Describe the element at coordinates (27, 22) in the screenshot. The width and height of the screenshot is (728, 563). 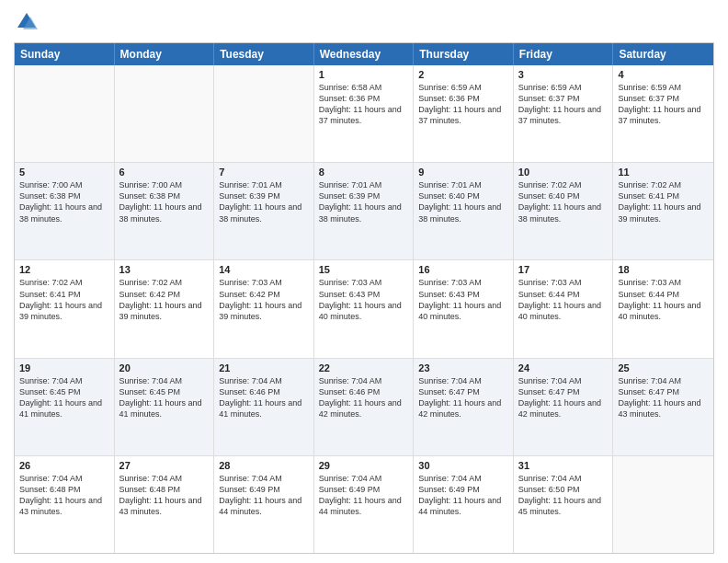
I see `logo-icon` at that location.